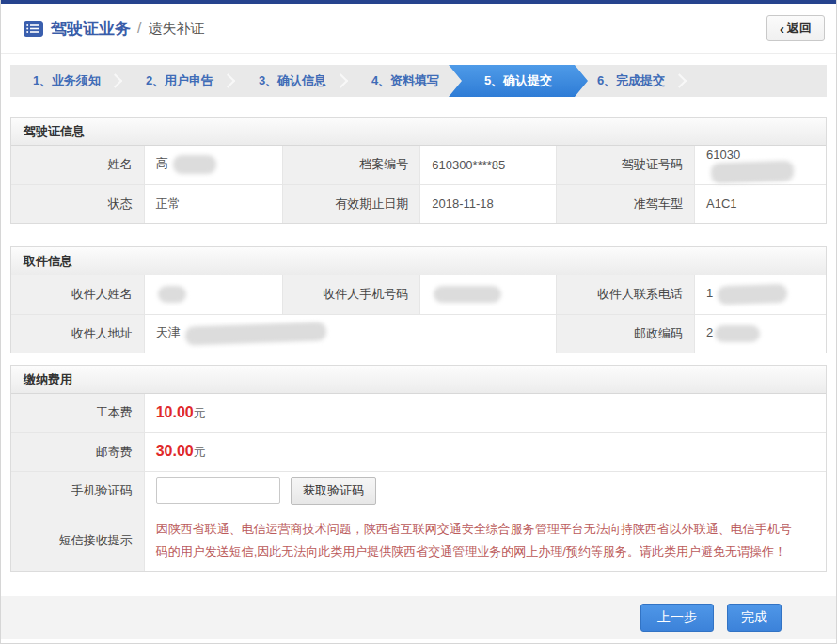  Describe the element at coordinates (760, 295) in the screenshot. I see `field-value-recipient-phone: 1` at that location.